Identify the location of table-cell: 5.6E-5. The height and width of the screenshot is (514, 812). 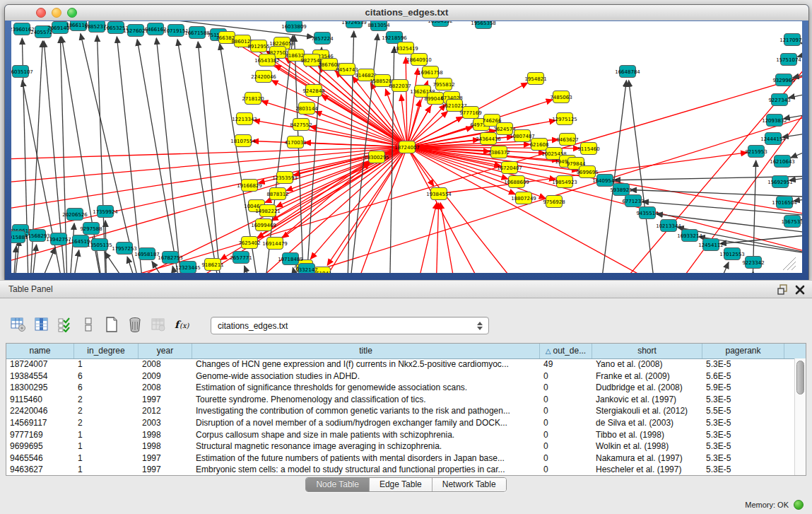
(743, 376).